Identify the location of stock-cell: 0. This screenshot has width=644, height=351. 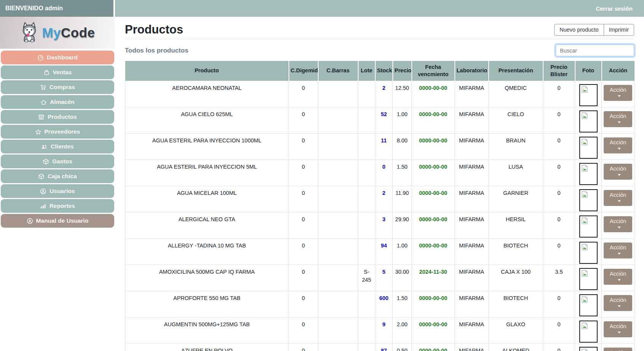
(384, 173).